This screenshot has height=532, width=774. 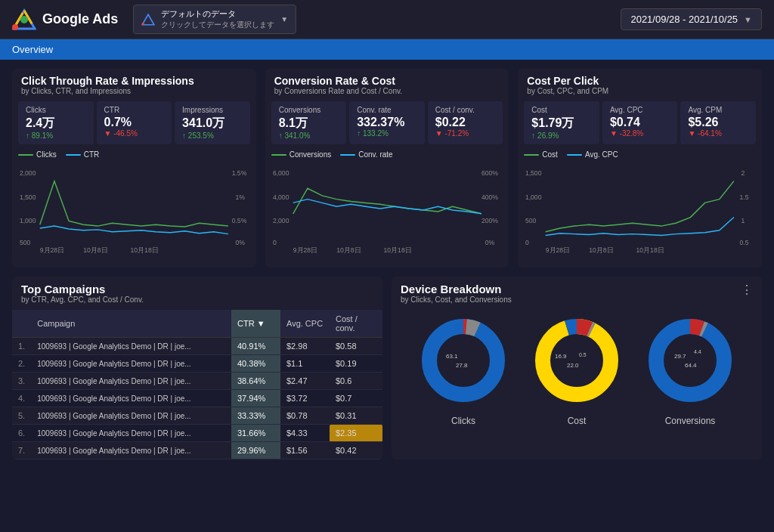 I want to click on cost-label: Cost, so click(x=562, y=110).